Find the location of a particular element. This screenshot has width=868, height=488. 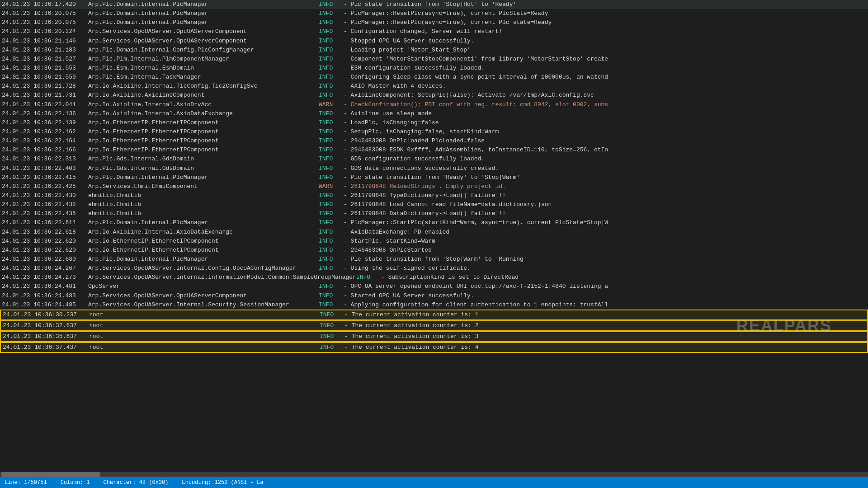

status-character: Character: 48 (0x30) is located at coordinates (136, 483).